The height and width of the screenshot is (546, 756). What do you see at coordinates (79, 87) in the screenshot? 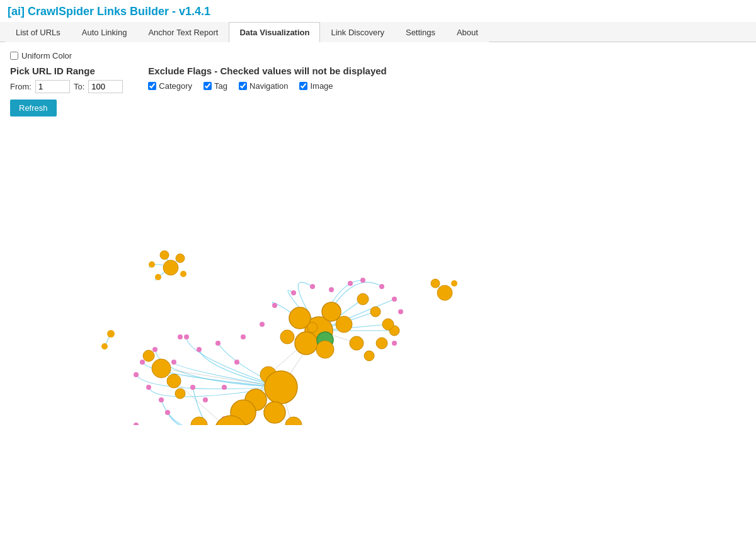
I see `to-label: To:` at bounding box center [79, 87].